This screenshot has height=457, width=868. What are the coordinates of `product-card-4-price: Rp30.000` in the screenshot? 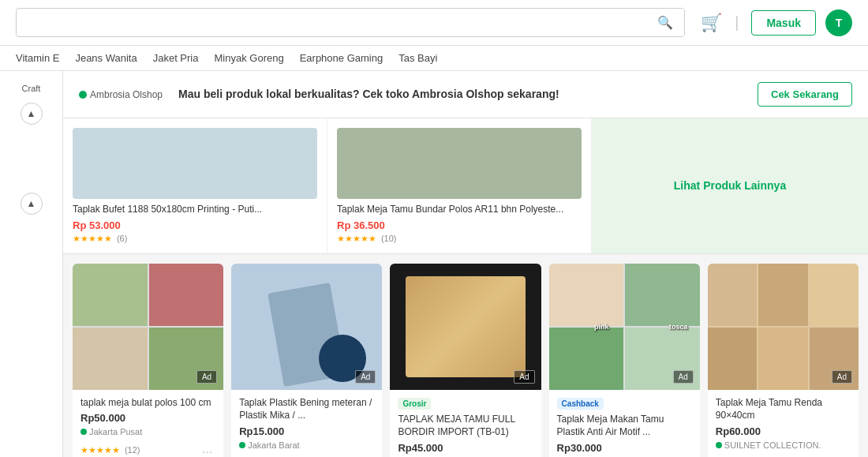 It's located at (625, 448).